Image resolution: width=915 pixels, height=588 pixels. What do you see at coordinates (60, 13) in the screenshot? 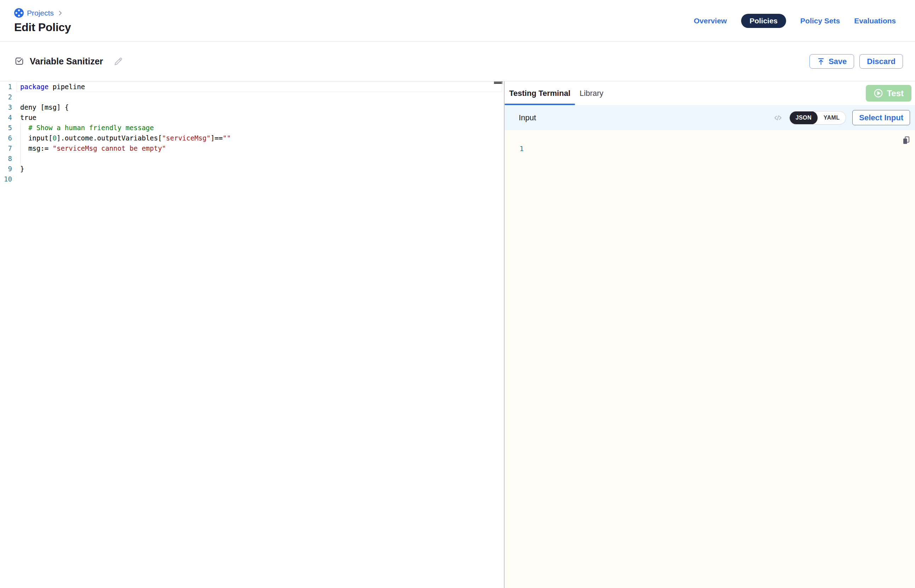
I see `chevron-right-icon` at bounding box center [60, 13].